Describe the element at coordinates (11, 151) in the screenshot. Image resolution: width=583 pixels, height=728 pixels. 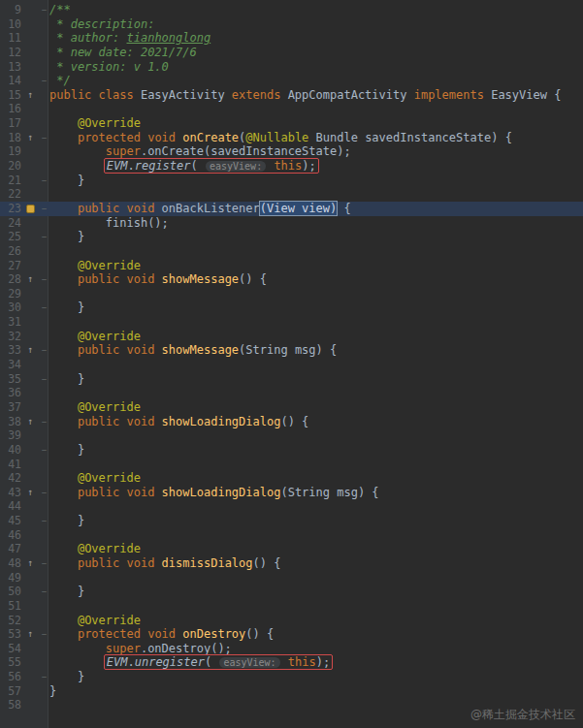
I see `line-number: 19` at that location.